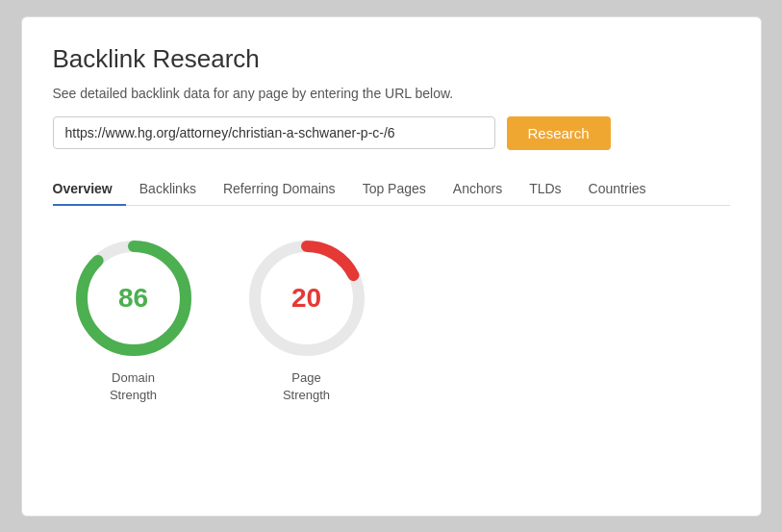  I want to click on tab-anchors: Anchors, so click(477, 190).